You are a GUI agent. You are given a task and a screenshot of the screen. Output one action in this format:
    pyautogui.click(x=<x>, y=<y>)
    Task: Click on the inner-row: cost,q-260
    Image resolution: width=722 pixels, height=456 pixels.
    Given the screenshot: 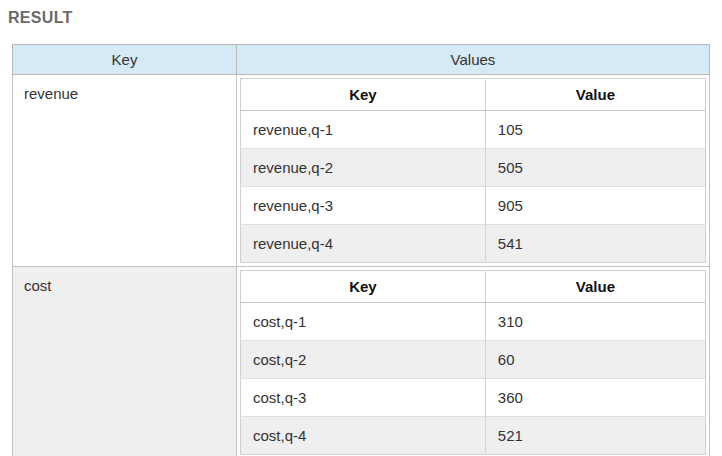 What is the action you would take?
    pyautogui.click(x=474, y=360)
    